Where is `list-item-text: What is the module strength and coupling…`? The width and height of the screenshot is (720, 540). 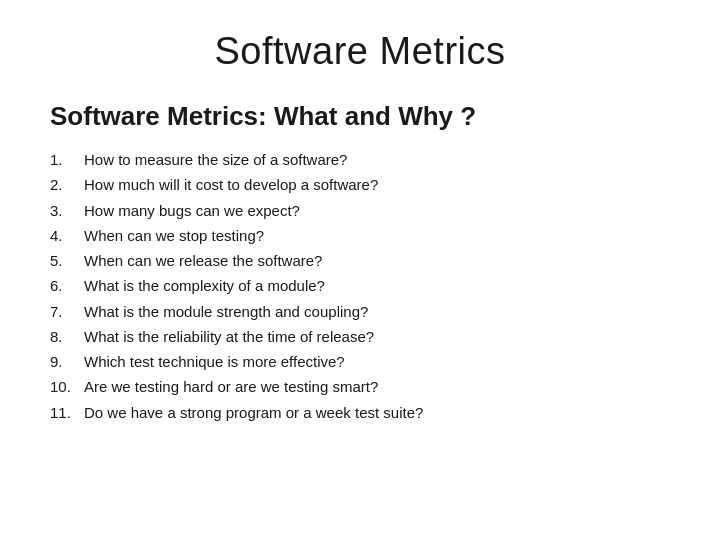 list-item-text: What is the module strength and coupling… is located at coordinates (226, 312).